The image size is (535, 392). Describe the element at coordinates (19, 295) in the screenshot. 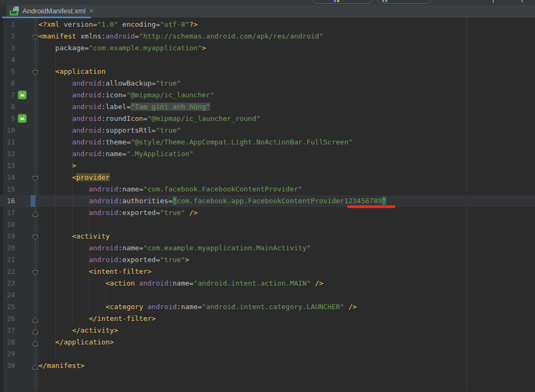

I see `gutter-row: 24` at that location.